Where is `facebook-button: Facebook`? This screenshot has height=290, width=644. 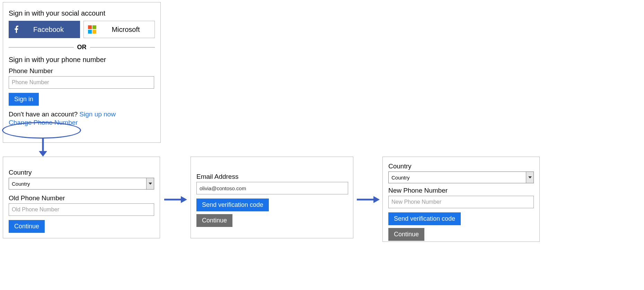 facebook-button: Facebook is located at coordinates (44, 29).